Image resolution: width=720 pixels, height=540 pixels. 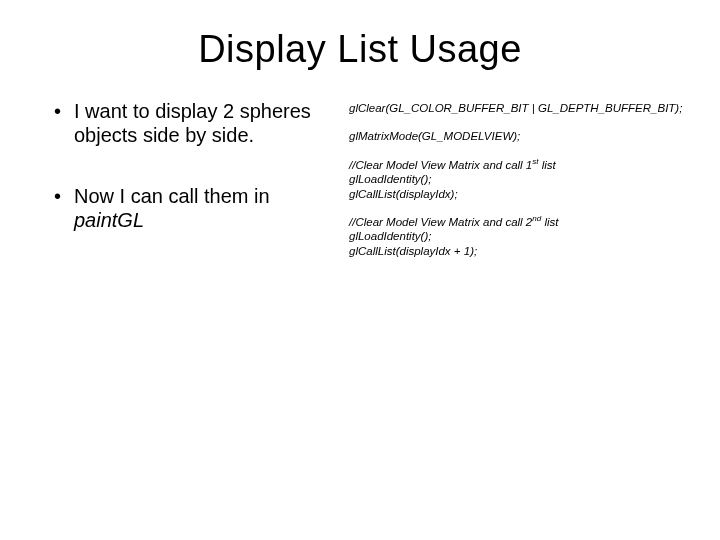 What do you see at coordinates (518, 186) in the screenshot?
I see `right-column-code: glClear(GL_COLOR_BUFFER_BIT | GL_DEPTH_B…` at bounding box center [518, 186].